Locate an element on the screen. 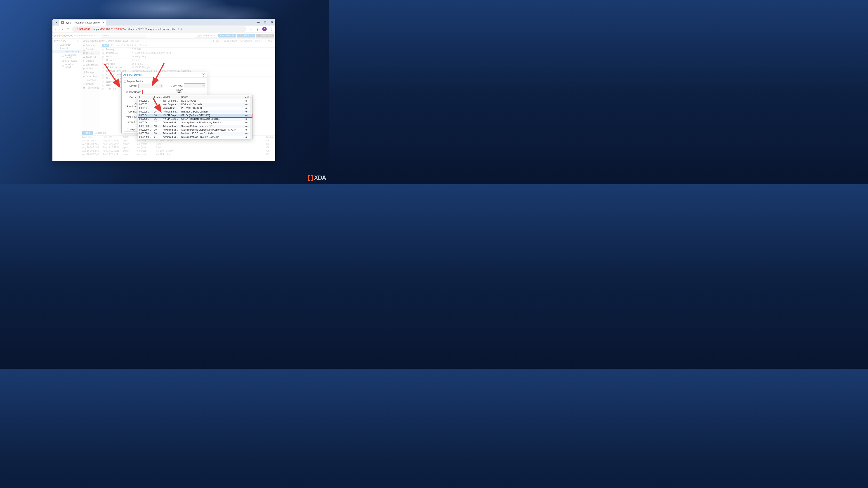 The height and width of the screenshot is (488, 868). help-button: ❔ Help is located at coordinates (268, 41).